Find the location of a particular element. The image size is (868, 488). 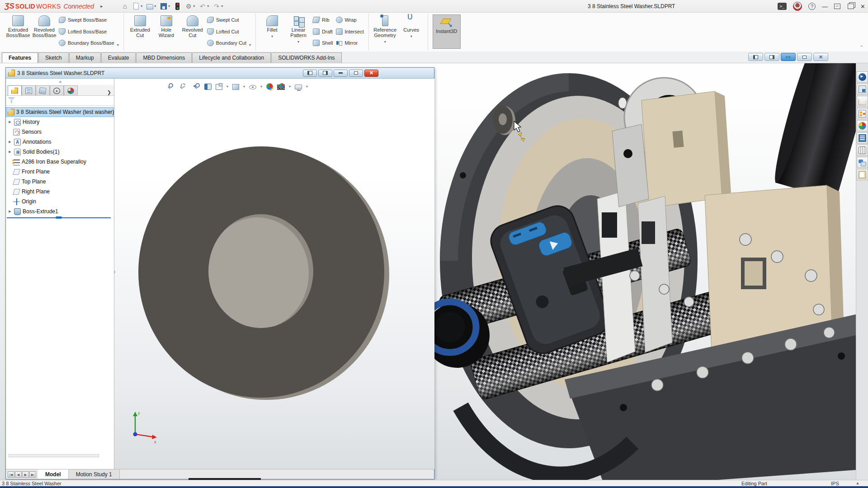

tree-item-history: ▶ History is located at coordinates (60, 122).